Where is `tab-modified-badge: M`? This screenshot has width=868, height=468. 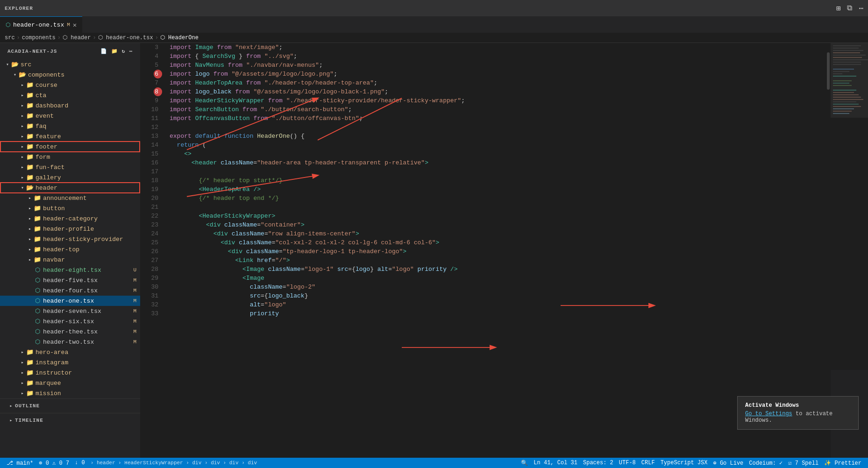 tab-modified-badge: M is located at coordinates (68, 25).